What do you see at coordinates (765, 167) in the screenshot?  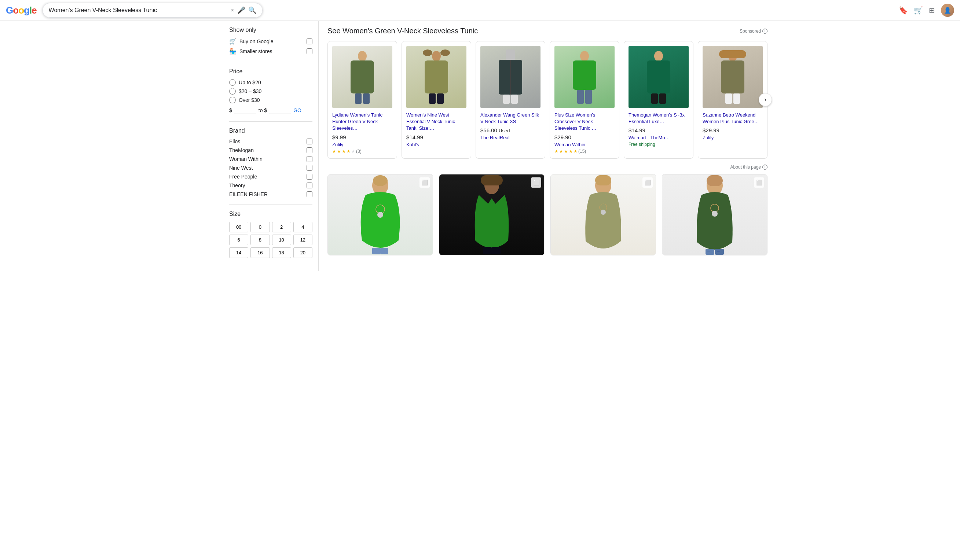 I see `about-page-info-icon: i` at bounding box center [765, 167].